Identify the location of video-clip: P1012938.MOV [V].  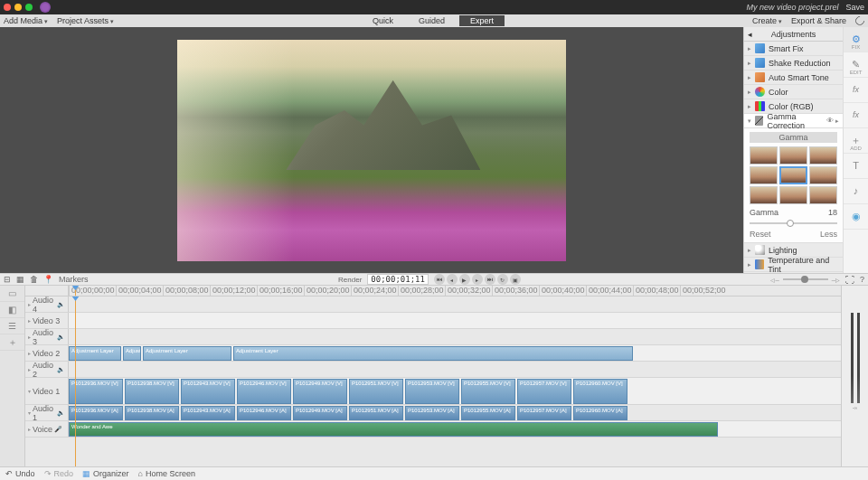
(152, 391).